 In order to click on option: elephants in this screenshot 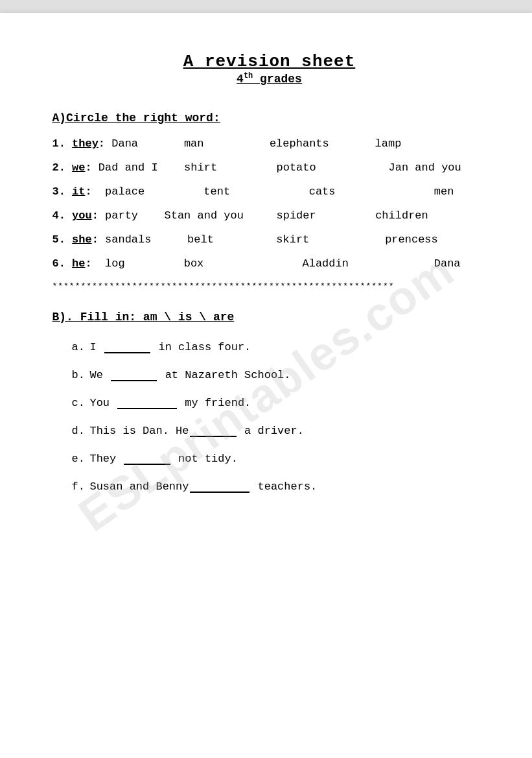, I will do `click(312, 144)`.